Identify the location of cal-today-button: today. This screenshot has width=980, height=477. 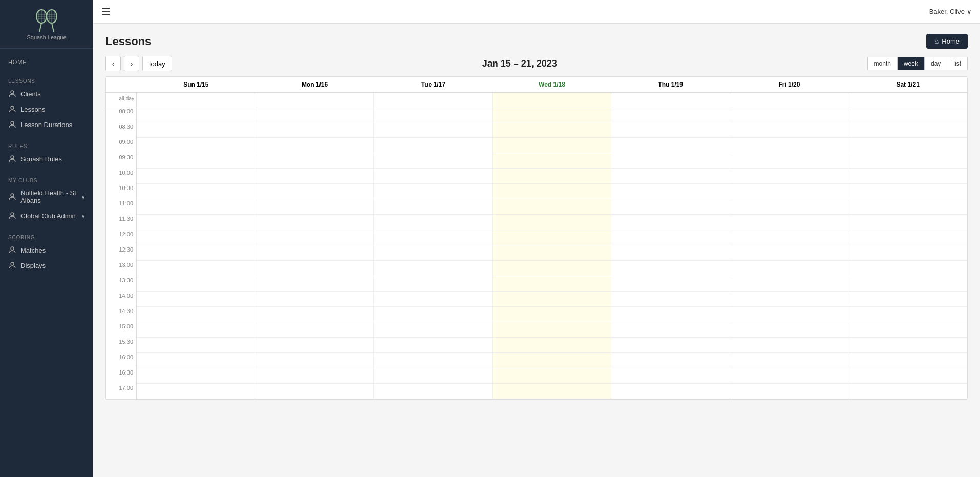
(157, 64).